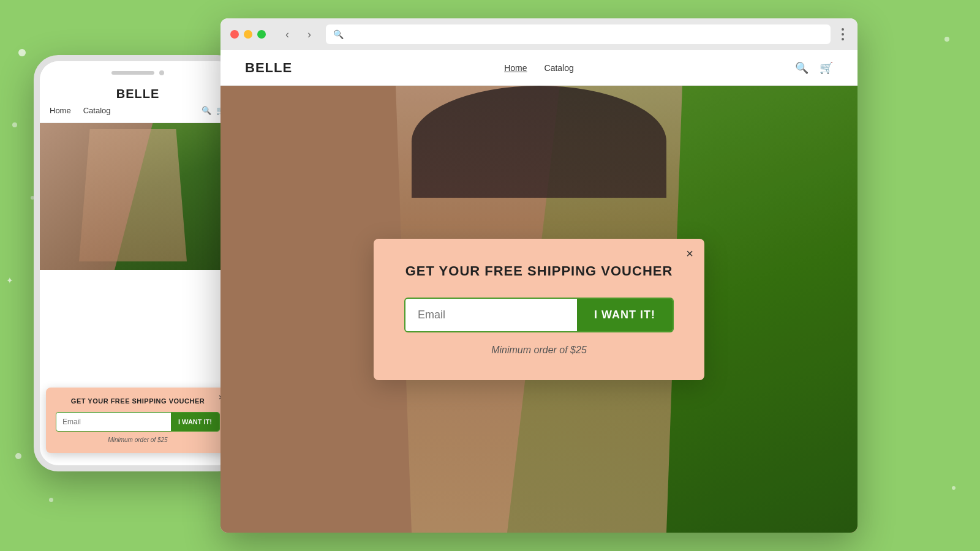 This screenshot has height=551, width=980. Describe the element at coordinates (309, 34) in the screenshot. I see `browser-forward-button: ›` at that location.